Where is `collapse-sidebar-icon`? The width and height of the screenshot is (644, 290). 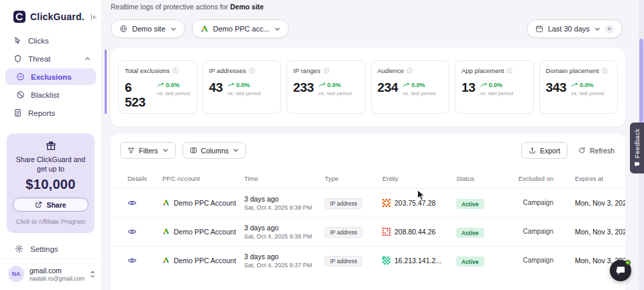
collapse-sidebar-icon is located at coordinates (94, 17).